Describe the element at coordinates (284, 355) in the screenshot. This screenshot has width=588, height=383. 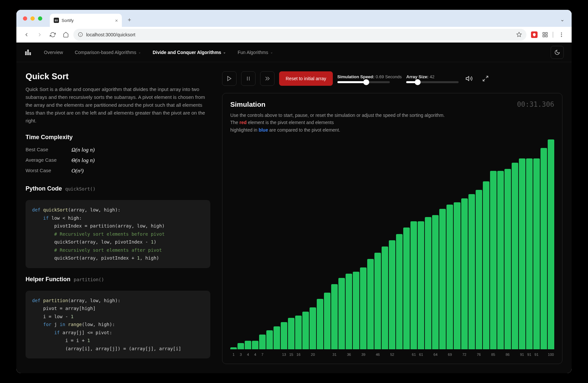
I see `x-tick: 13` at that location.